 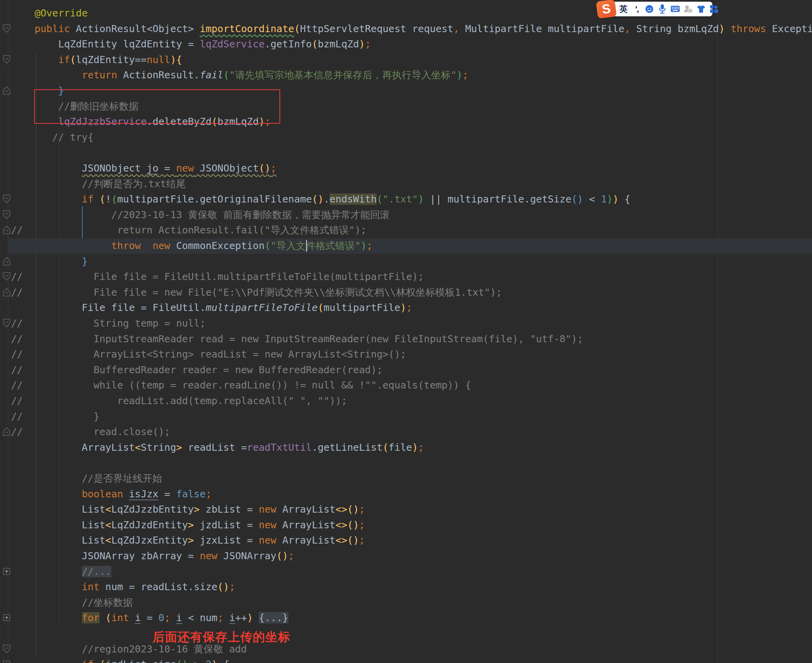 What do you see at coordinates (318, 199) in the screenshot?
I see `code-token: ()` at bounding box center [318, 199].